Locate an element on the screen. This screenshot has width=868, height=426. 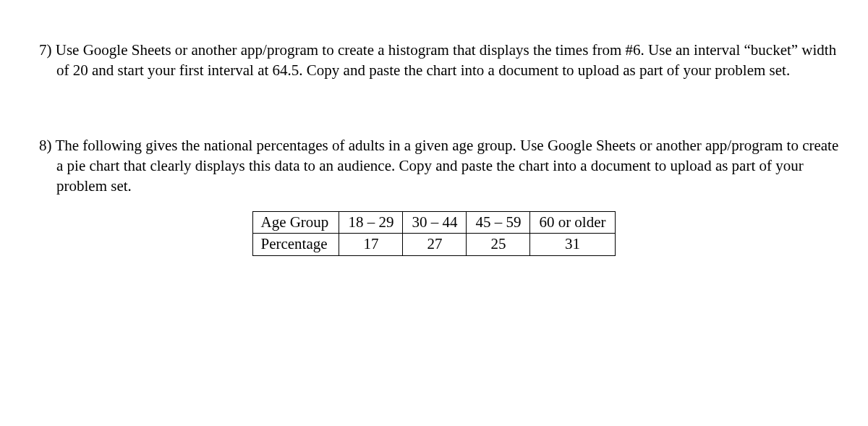
value-18-29: 17 is located at coordinates (371, 244).